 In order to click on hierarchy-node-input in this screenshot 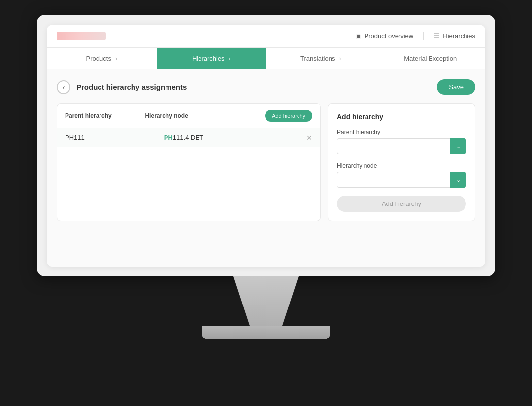, I will do `click(401, 180)`.